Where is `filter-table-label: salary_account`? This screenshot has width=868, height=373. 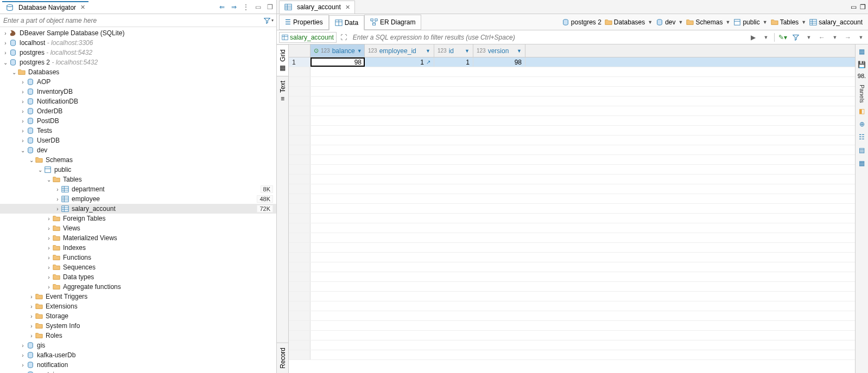
filter-table-label: salary_account is located at coordinates (308, 37).